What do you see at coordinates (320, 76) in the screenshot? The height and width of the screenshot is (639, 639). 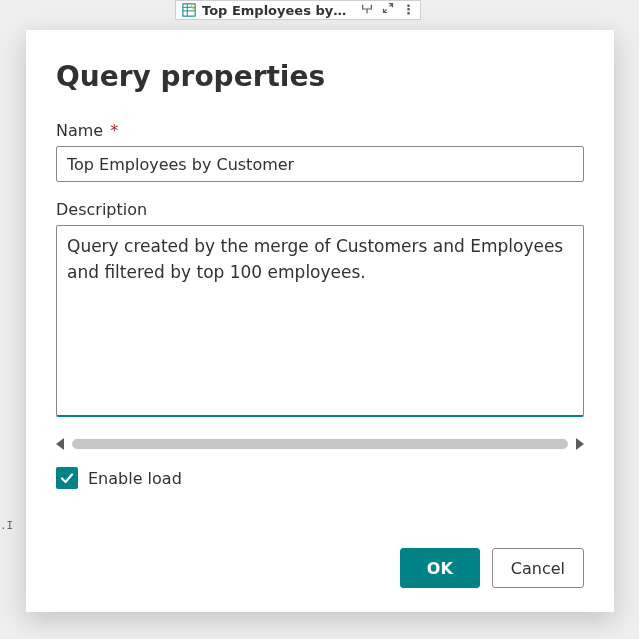 I see `dialog-title: Query properties` at bounding box center [320, 76].